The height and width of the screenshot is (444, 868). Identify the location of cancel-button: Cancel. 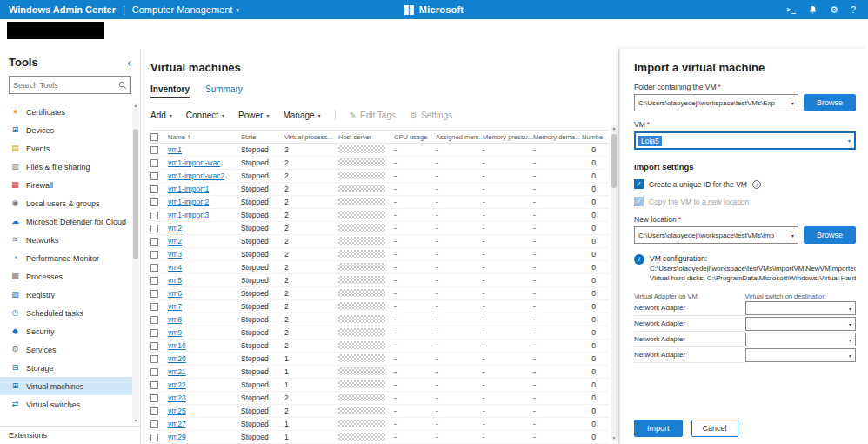
(715, 428).